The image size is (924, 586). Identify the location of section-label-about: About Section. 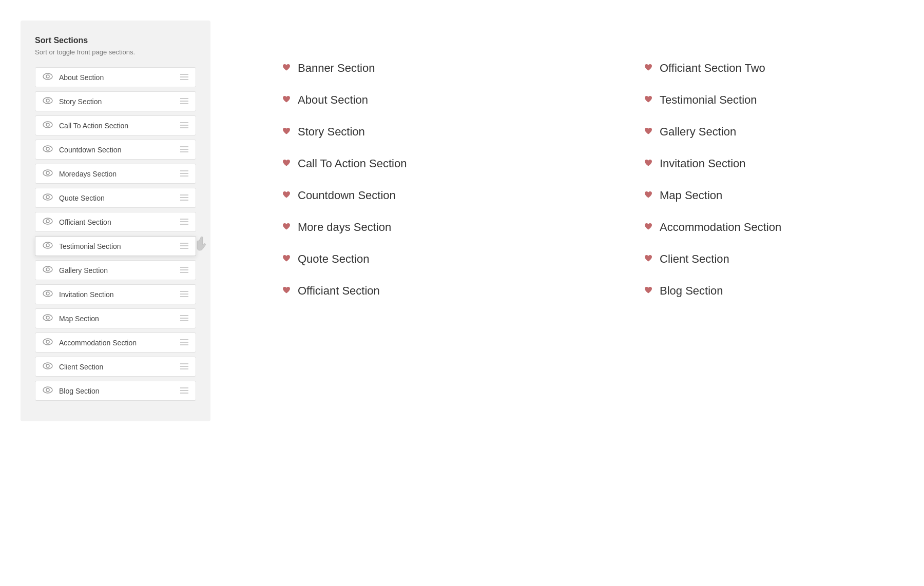
(81, 77).